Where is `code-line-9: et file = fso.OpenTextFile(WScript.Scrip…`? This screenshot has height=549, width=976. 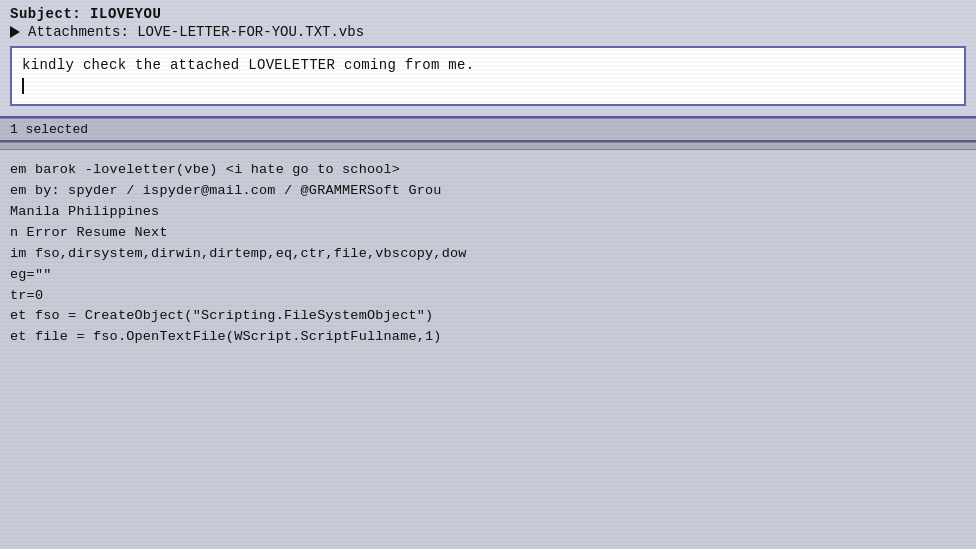
code-line-9: et file = fso.OpenTextFile(WScript.Scrip… is located at coordinates (488, 338).